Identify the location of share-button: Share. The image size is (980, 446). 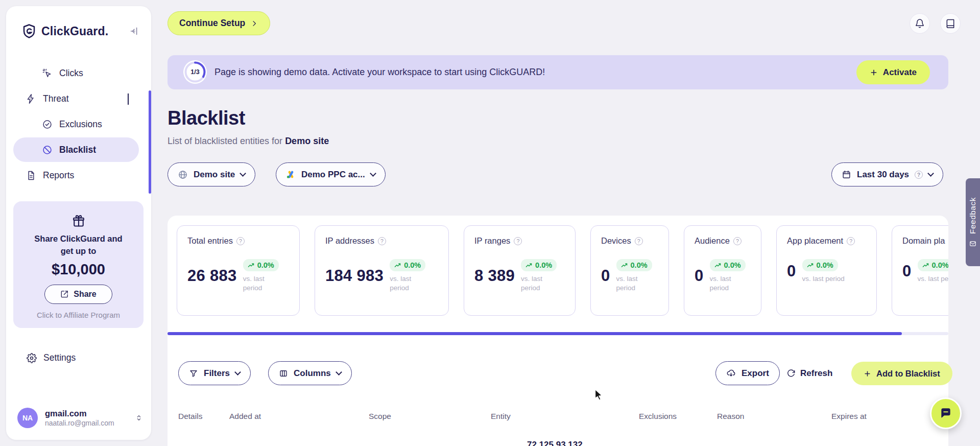
(78, 294).